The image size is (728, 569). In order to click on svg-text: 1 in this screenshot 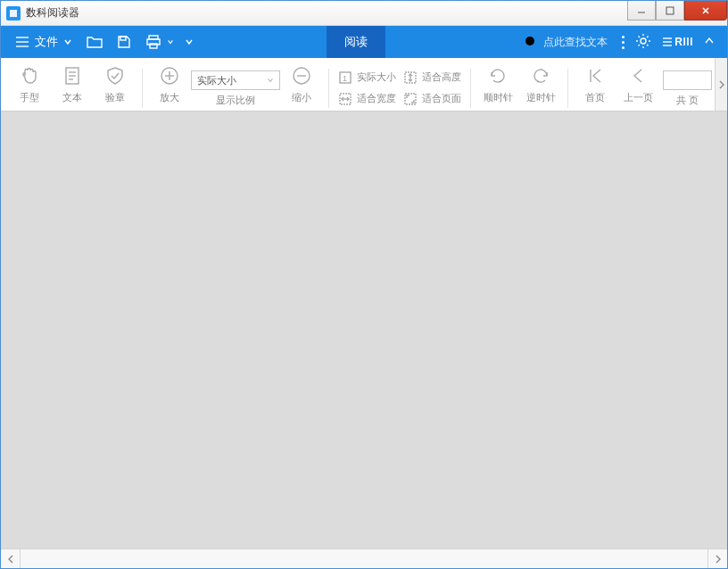, I will do `click(344, 78)`.